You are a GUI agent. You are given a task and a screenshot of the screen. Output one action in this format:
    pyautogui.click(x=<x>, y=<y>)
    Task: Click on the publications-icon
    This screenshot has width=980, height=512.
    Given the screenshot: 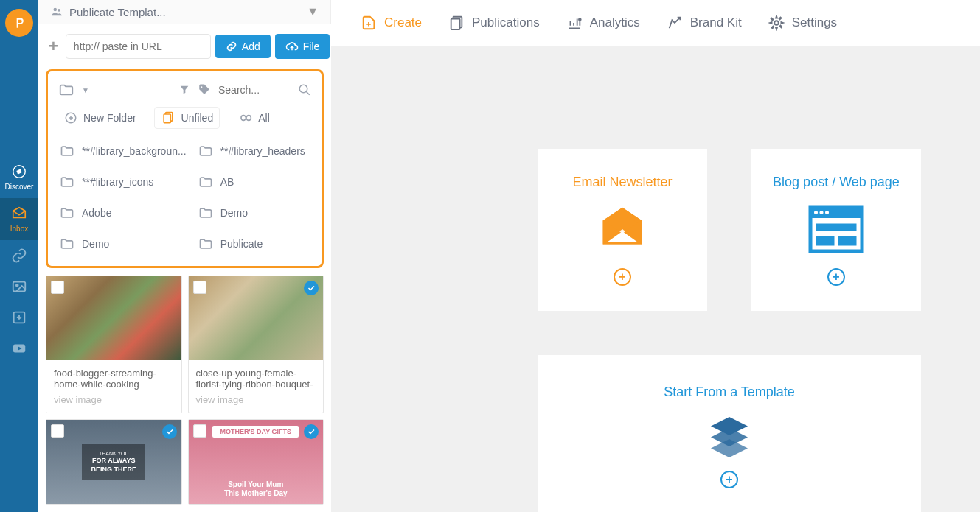 What is the action you would take?
    pyautogui.click(x=456, y=23)
    